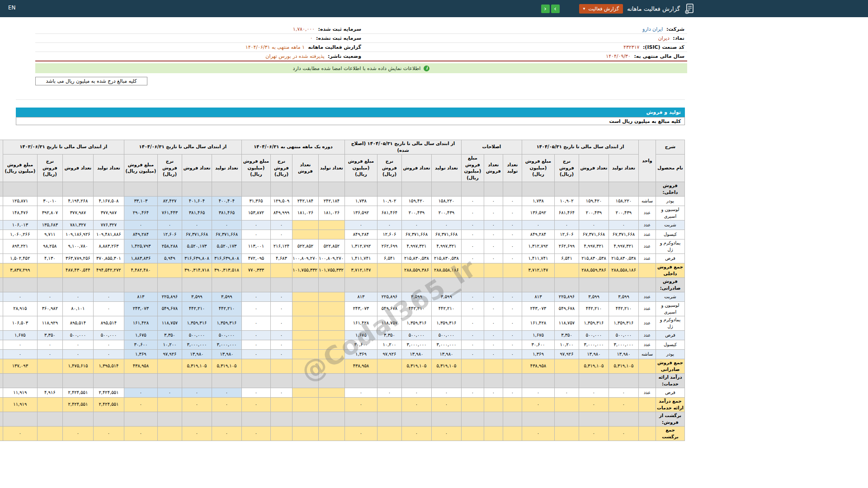  What do you see at coordinates (295, 56) in the screenshot?
I see `issuer-status-value: پذیرفته شده در بورس تهران` at bounding box center [295, 56].